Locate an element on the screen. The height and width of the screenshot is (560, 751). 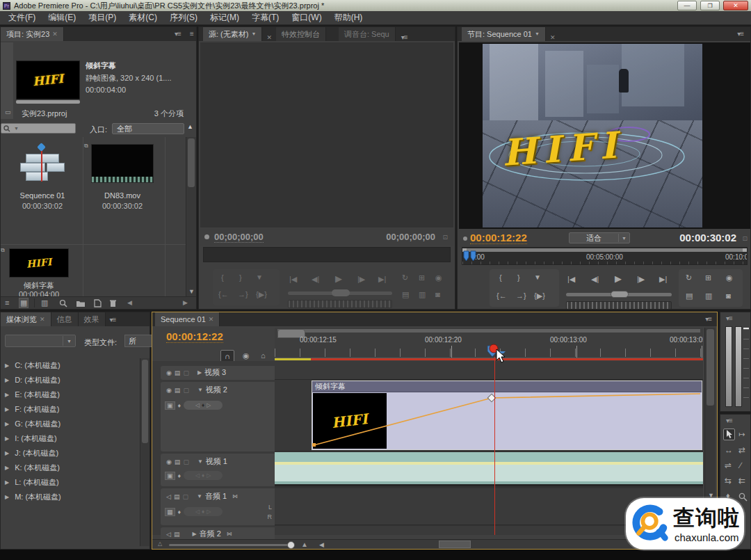
rolling-edit-tool: ⇄ is located at coordinates (742, 450).